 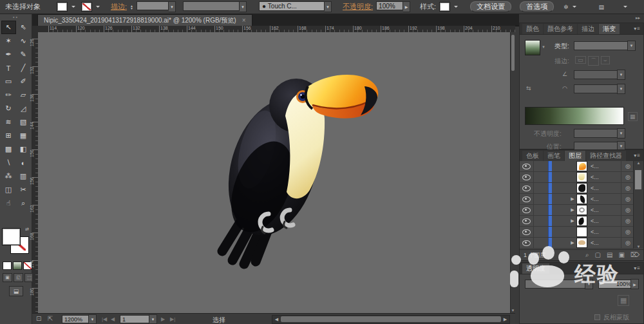 What do you see at coordinates (23, 189) in the screenshot?
I see `slice-tool: ✂` at bounding box center [23, 189].